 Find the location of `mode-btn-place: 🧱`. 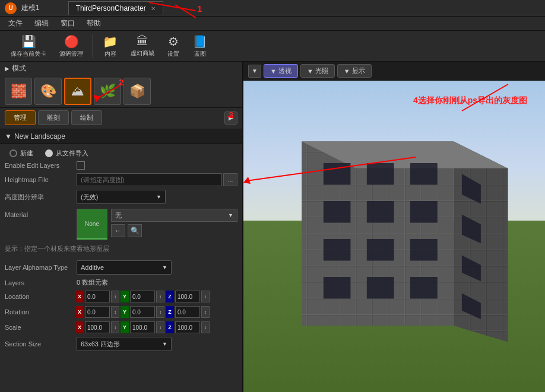

mode-btn-place: 🧱 is located at coordinates (18, 91).